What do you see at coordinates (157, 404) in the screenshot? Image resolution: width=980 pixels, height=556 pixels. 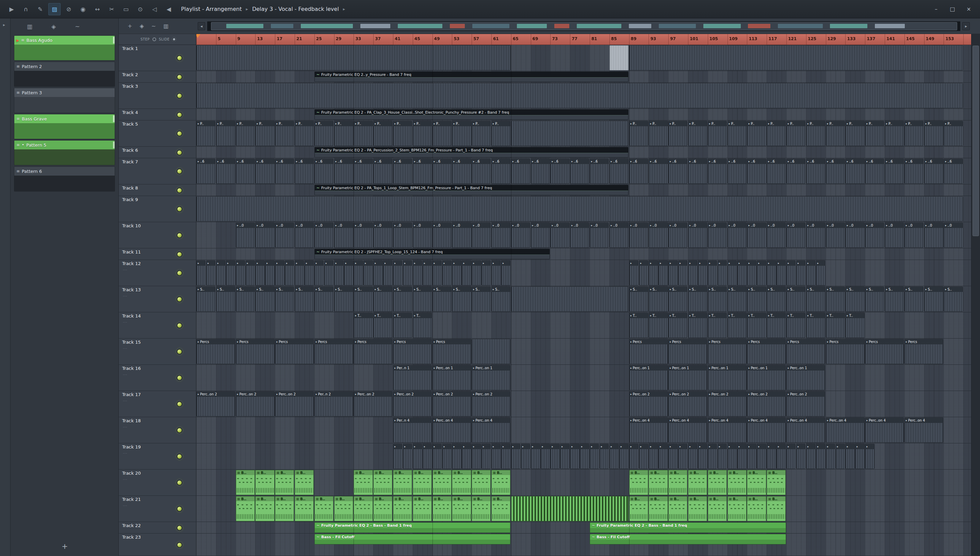 I see `track-header: Track 17...` at bounding box center [157, 404].